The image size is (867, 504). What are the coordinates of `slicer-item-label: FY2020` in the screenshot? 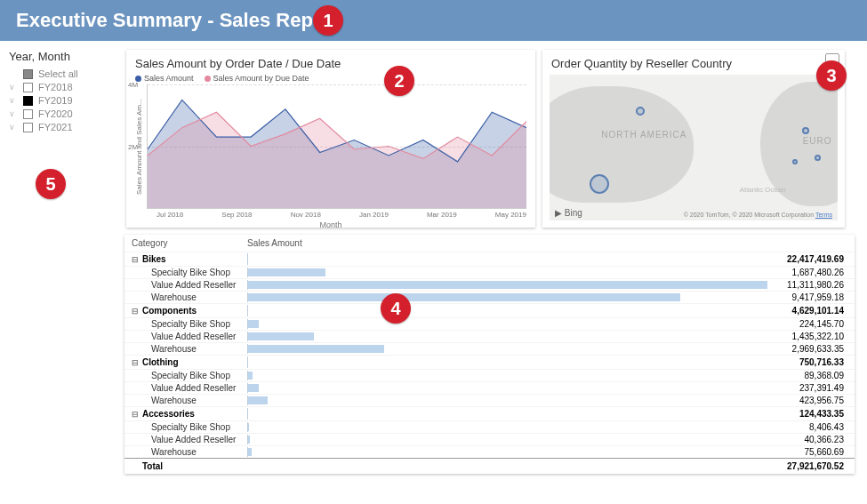 It's located at (55, 114).